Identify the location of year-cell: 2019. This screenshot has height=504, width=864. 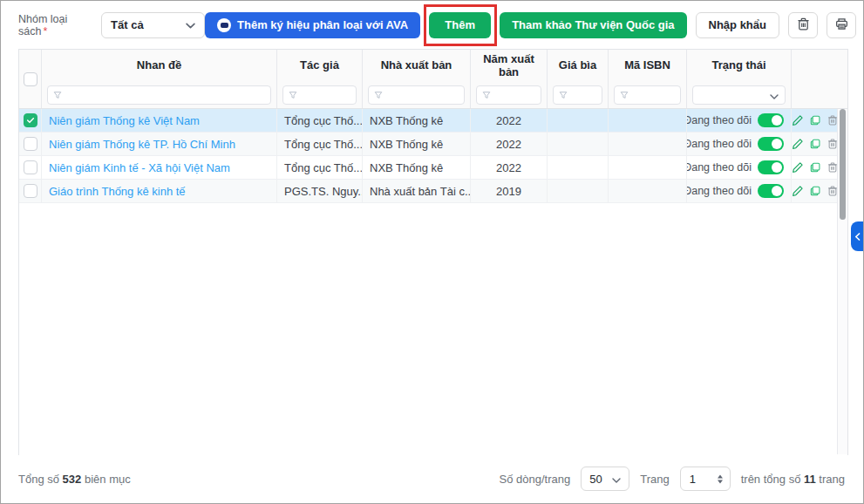
(509, 191).